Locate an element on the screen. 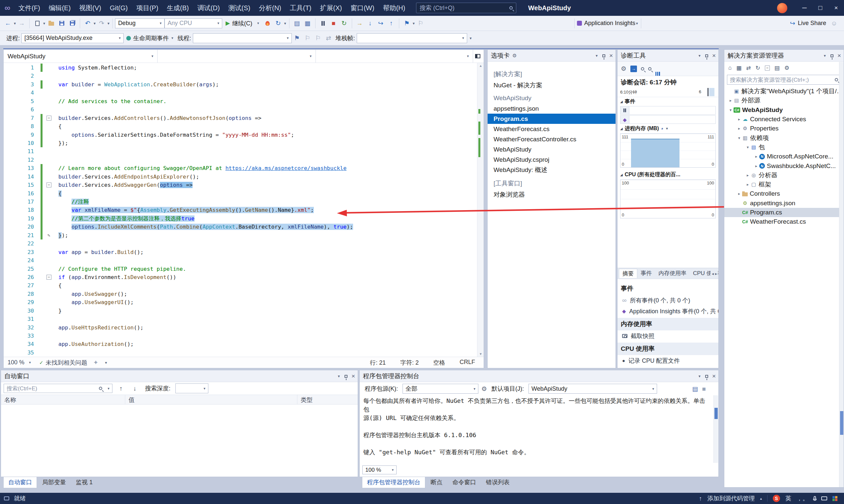 This screenshot has height=504, width=844. pmc-scrollbar is located at coordinates (716, 429).